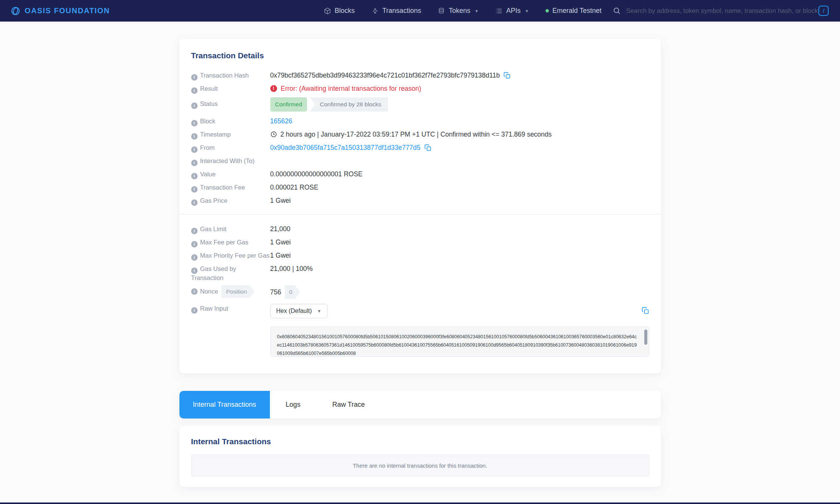 The image size is (840, 504). I want to click on row-label-text: Nonce, so click(209, 291).